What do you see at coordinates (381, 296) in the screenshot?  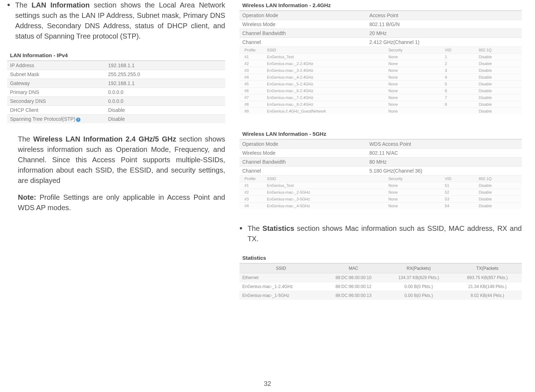 I see `table-row: EnGenius-mac-_1-5GHz88:DC:96:00:00:130.0…` at bounding box center [381, 296].